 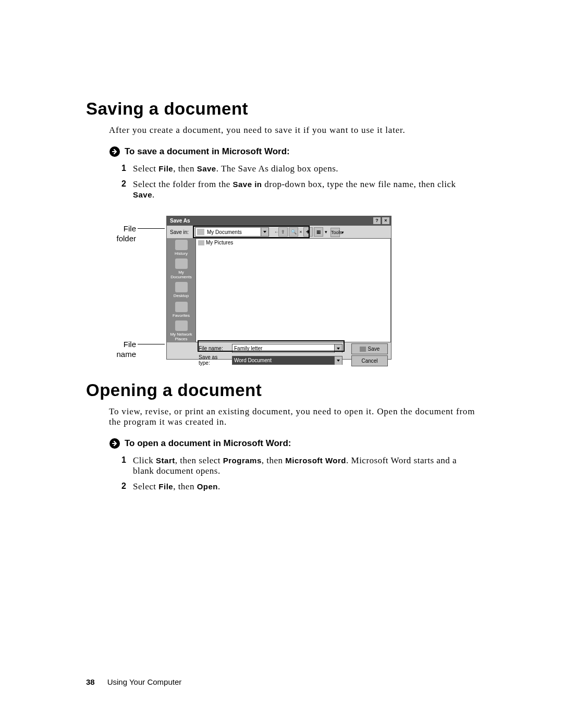 I want to click on savetype-label: Save as type:, so click(x=214, y=360).